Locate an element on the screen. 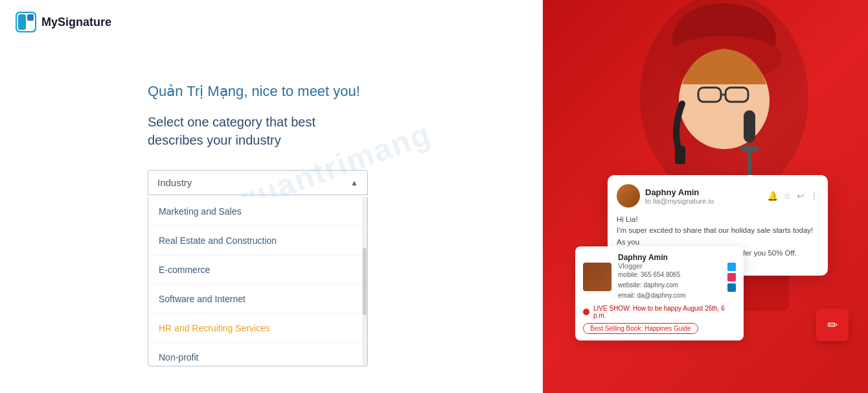  email-actions: 🔔 ☆ ↩ ⋮ is located at coordinates (793, 196).